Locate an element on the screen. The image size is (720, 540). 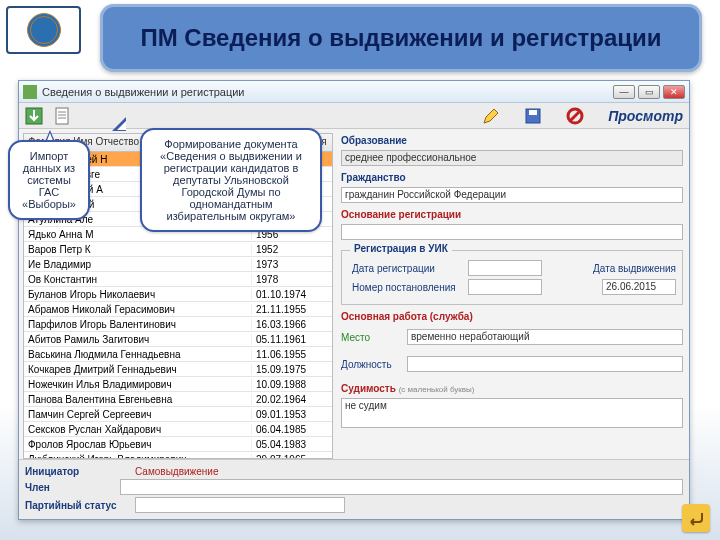
conviction-note: (с маленькой буквы) is located at coordinates (437, 390).